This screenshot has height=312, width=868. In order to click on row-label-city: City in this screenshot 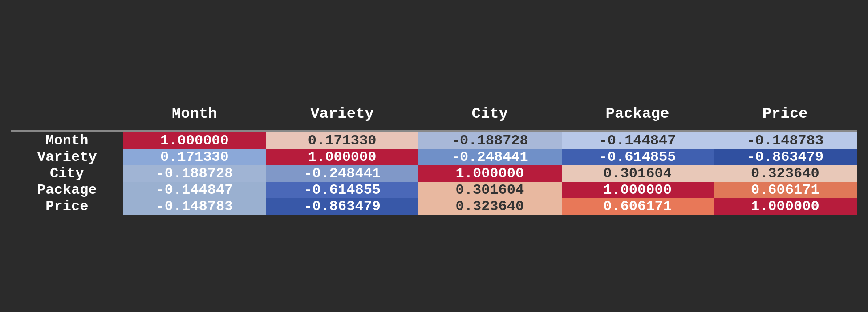, I will do `click(67, 173)`.